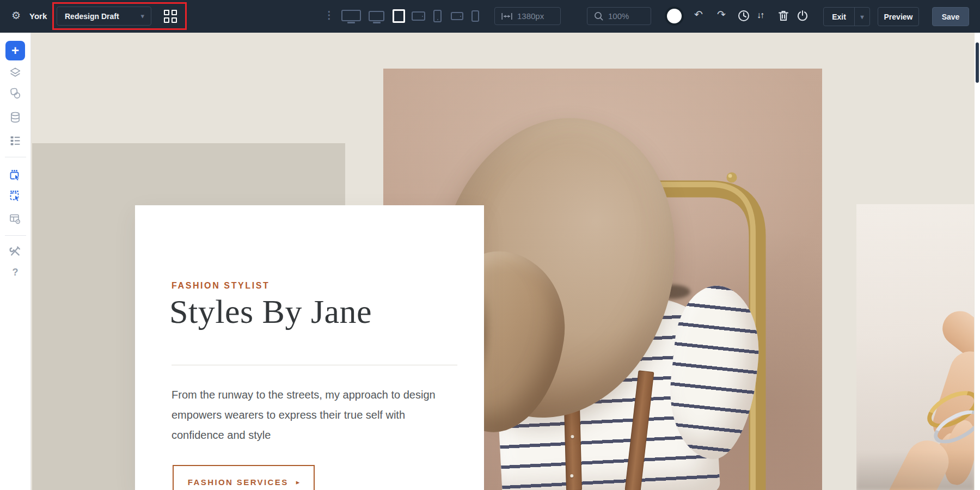 Image resolution: width=980 pixels, height=490 pixels. I want to click on page-selector-value: Redesign Draft, so click(92, 16).